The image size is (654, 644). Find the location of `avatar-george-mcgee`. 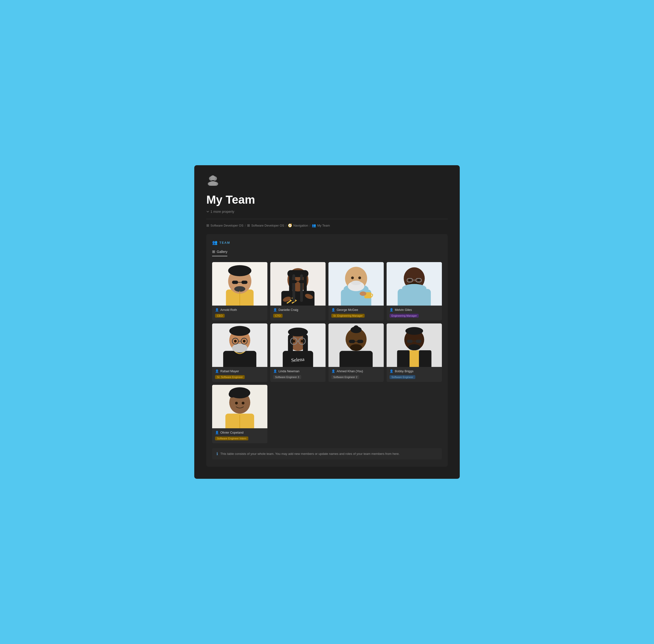

avatar-george-mcgee is located at coordinates (356, 284).